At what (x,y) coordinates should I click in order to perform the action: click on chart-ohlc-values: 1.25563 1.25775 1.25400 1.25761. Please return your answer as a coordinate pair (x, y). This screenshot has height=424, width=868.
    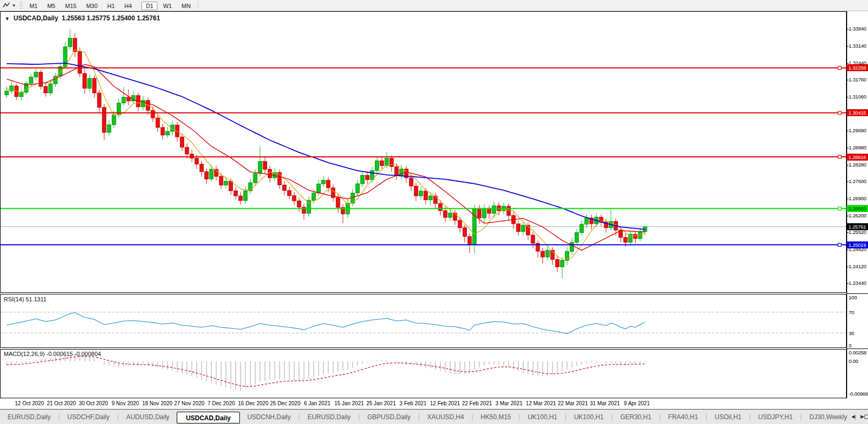
    Looking at the image, I should click on (111, 18).